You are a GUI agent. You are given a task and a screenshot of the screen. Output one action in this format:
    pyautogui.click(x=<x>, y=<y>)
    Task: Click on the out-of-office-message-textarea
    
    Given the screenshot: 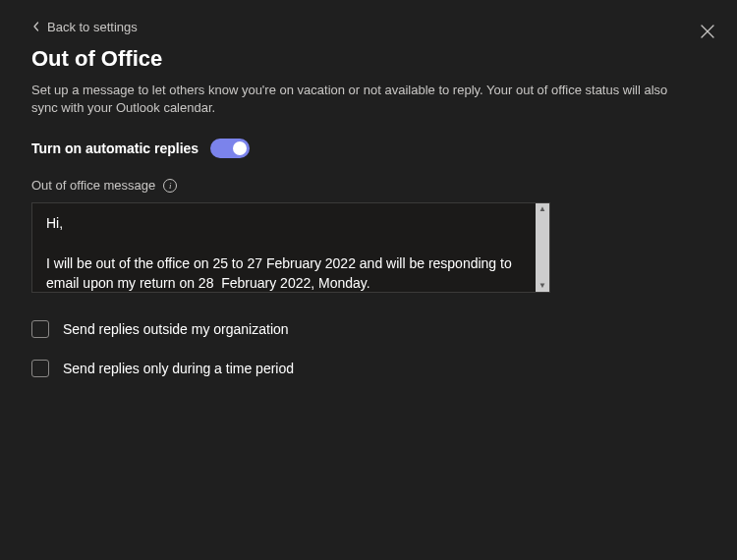 What is the action you would take?
    pyautogui.click(x=291, y=248)
    